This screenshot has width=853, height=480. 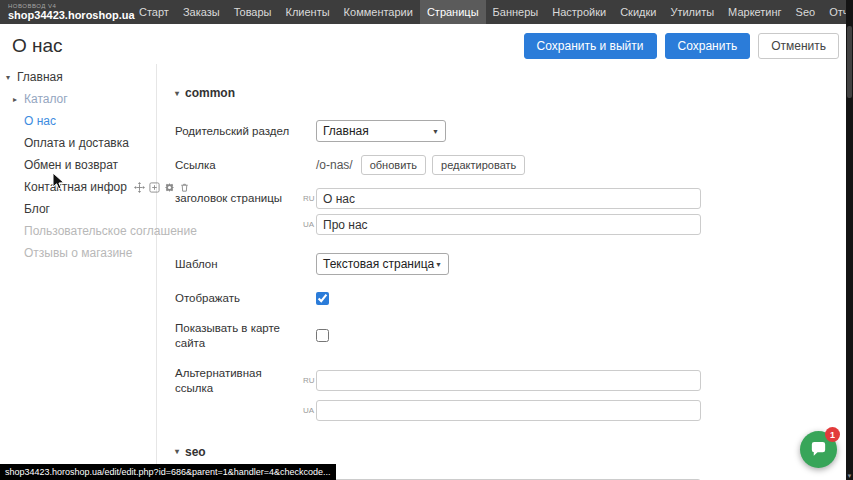 I want to click on template-value: Текстовая страница, so click(x=378, y=264).